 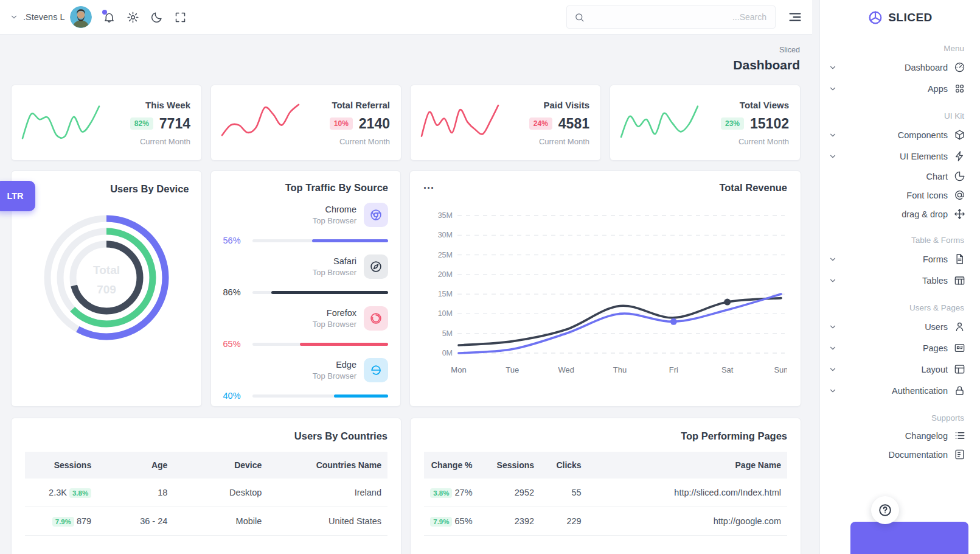 What do you see at coordinates (897, 240) in the screenshot?
I see `sidebar-section-label: Table & Forms` at bounding box center [897, 240].